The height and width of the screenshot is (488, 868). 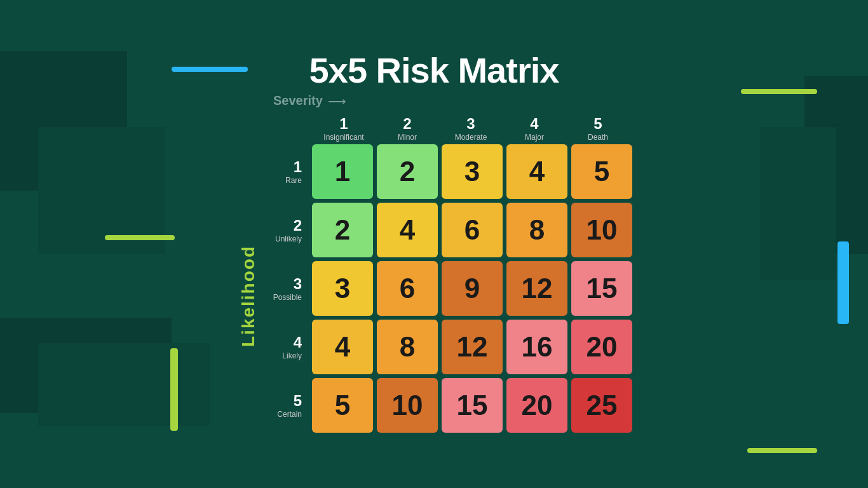 I want to click on cell-1-4: 4, so click(x=537, y=172).